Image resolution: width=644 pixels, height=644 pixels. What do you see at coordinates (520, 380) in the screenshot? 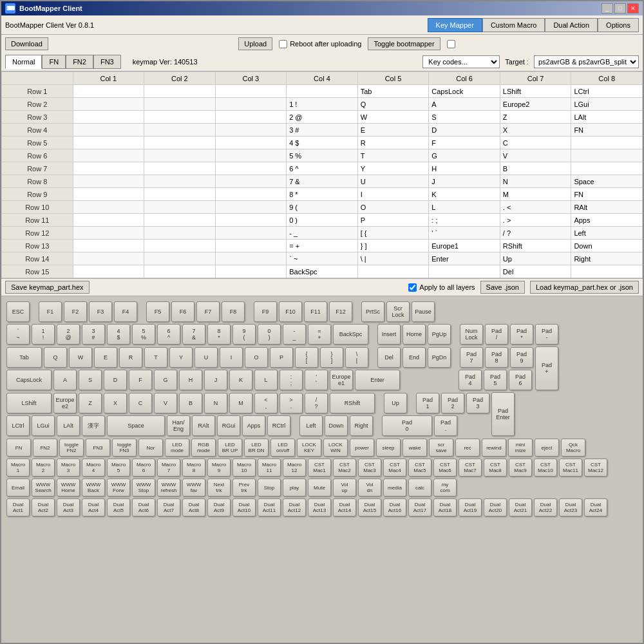
I see `keyboard-key: Pad6` at bounding box center [520, 380].